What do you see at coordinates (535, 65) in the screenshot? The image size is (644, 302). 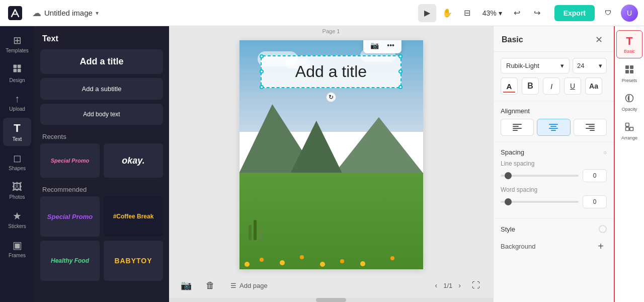 I see `font-select: Rubik-Light ▾` at bounding box center [535, 65].